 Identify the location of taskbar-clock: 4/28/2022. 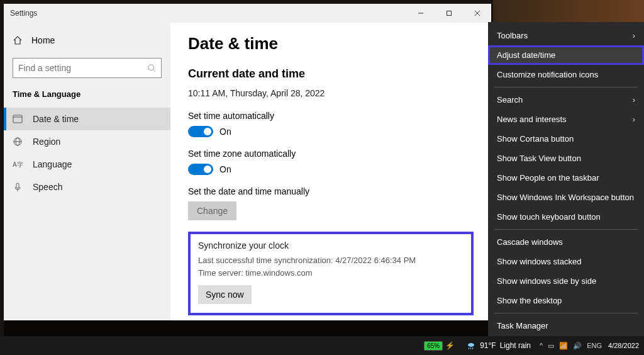
(624, 346).